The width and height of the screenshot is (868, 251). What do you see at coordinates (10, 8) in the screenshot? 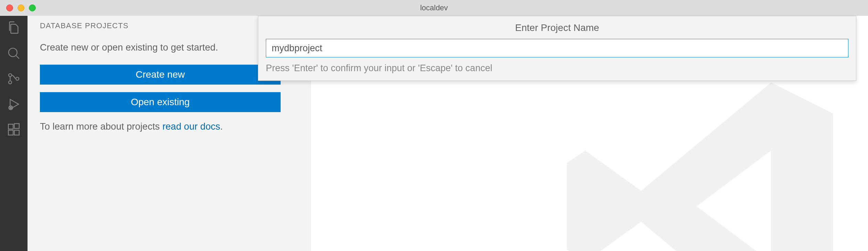
I see `close-window-button` at bounding box center [10, 8].